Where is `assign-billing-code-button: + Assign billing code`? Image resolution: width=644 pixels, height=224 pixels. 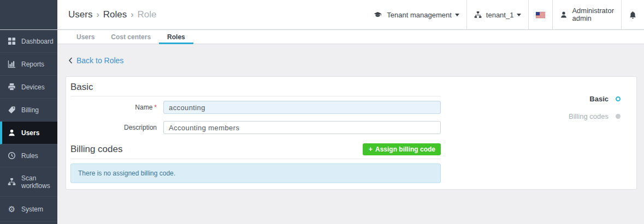 assign-billing-code-button: + Assign billing code is located at coordinates (402, 149).